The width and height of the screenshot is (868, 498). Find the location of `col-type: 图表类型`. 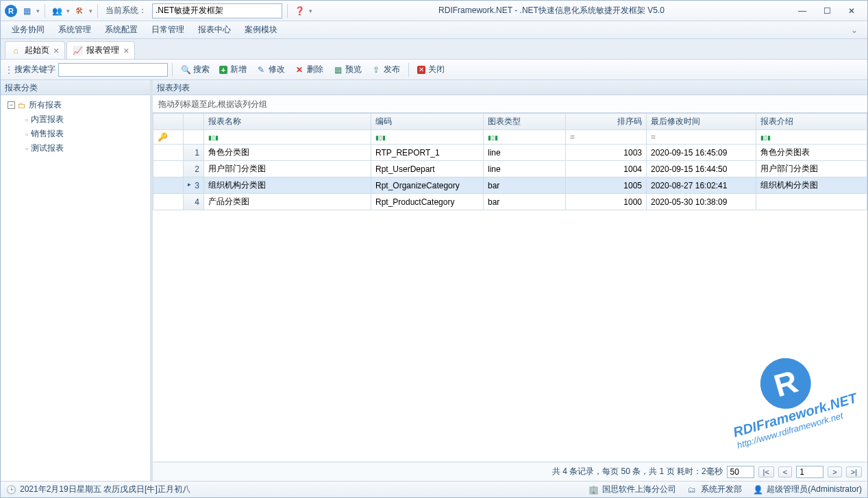

col-type: 图表类型 is located at coordinates (525, 122).